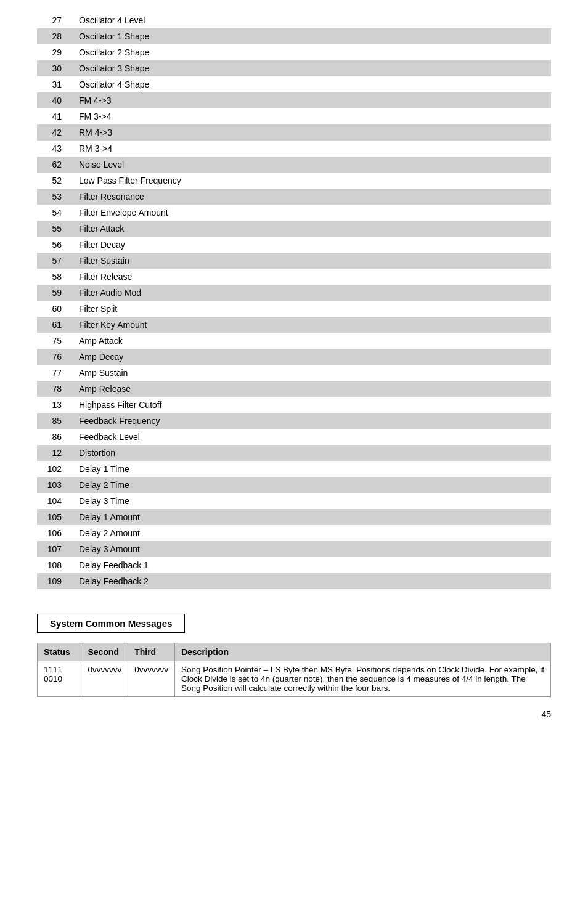 The image size is (588, 909). What do you see at coordinates (59, 679) in the screenshot?
I see `sys-cell-status: 1111 0010` at bounding box center [59, 679].